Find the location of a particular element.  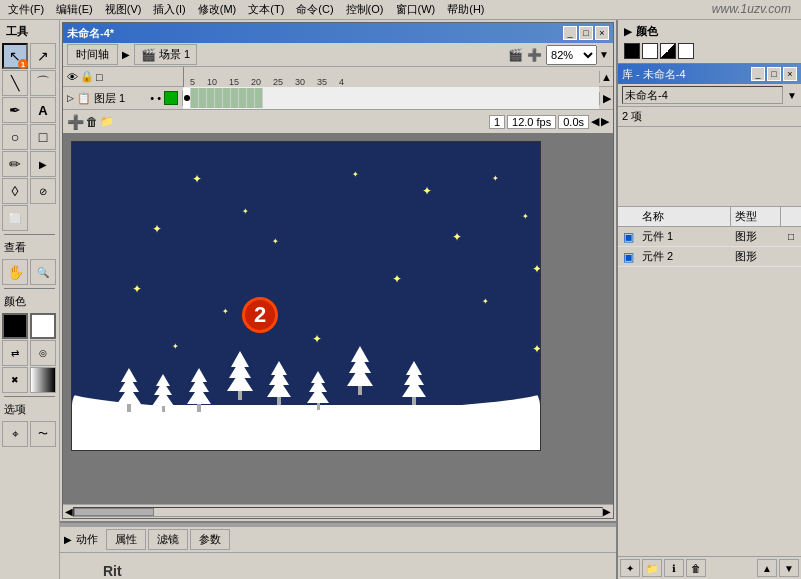

tab-params: 参数 is located at coordinates (210, 540).